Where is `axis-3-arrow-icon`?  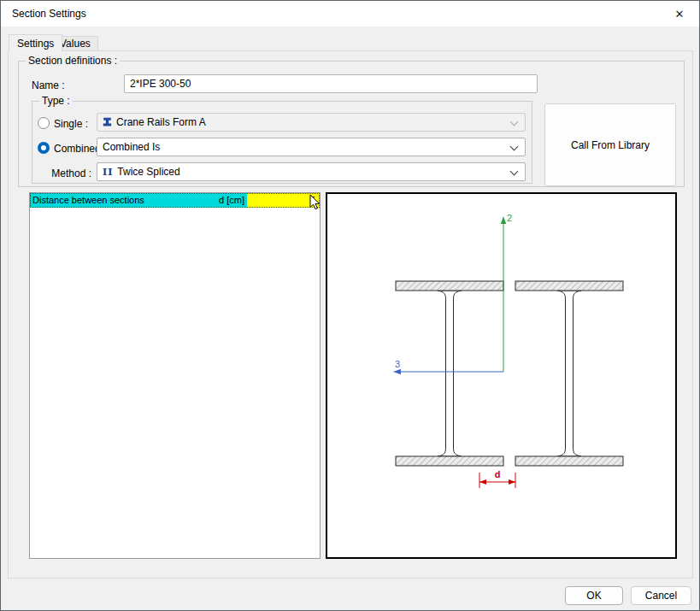
axis-3-arrow-icon is located at coordinates (397, 372).